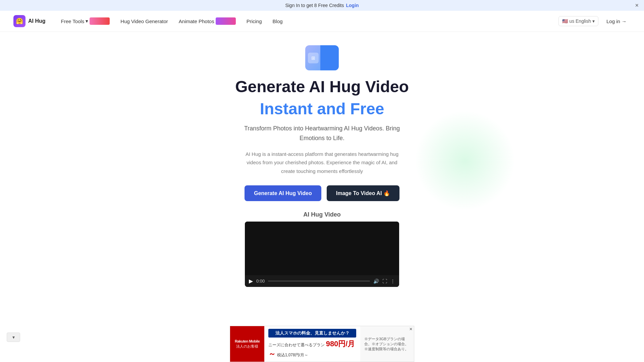 This screenshot has height=362, width=644. Describe the element at coordinates (254, 21) in the screenshot. I see `nav-pricing: Pricing` at that location.